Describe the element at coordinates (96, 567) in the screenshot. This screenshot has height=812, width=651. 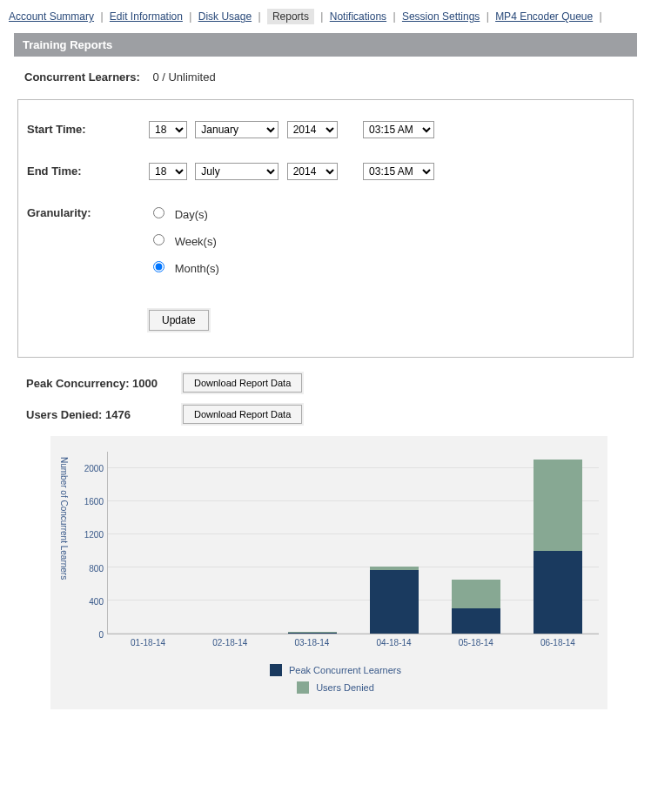
I see `chart-y-tick: 800` at that location.